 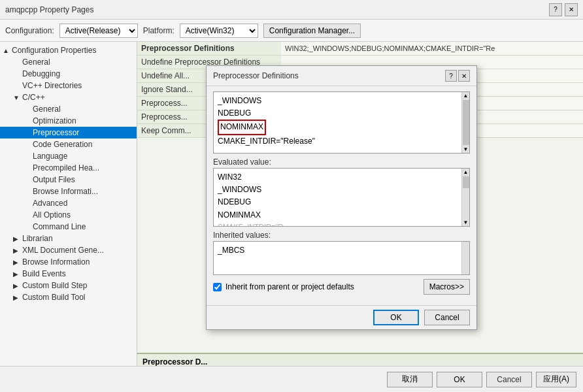 What do you see at coordinates (337, 251) in the screenshot?
I see `inherited-line-1: _MBCS` at bounding box center [337, 251].